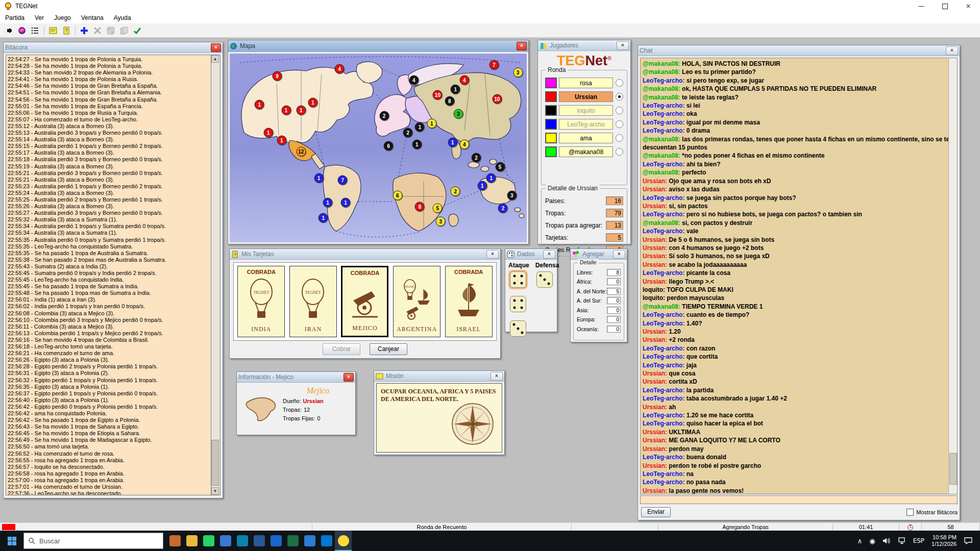 The height and width of the screenshot is (551, 980). I want to click on menu-item-ayuda: Ayuda, so click(122, 18).